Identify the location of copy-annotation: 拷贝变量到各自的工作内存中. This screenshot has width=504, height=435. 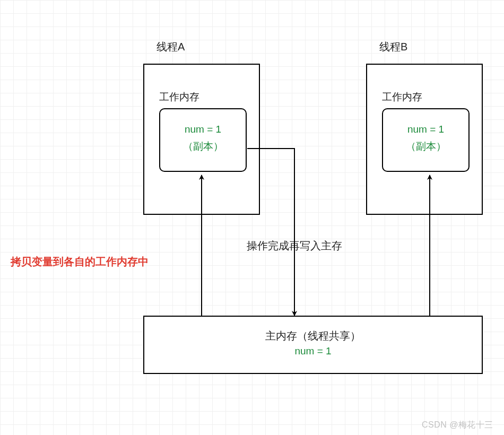
(80, 262).